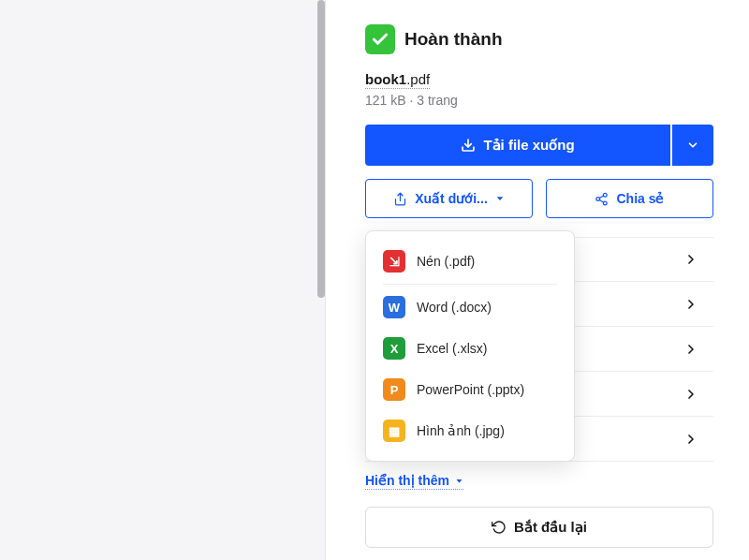 The width and height of the screenshot is (749, 560). What do you see at coordinates (380, 39) in the screenshot?
I see `success-check-icon` at bounding box center [380, 39].